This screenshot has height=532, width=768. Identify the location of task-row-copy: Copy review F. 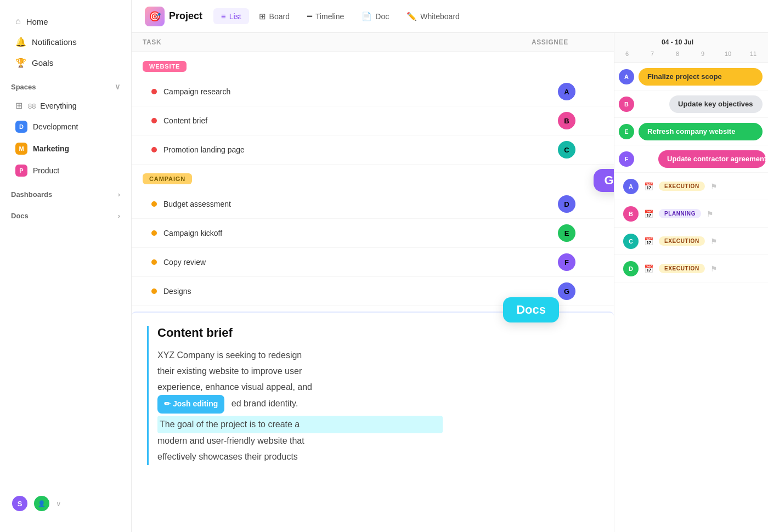
(373, 262).